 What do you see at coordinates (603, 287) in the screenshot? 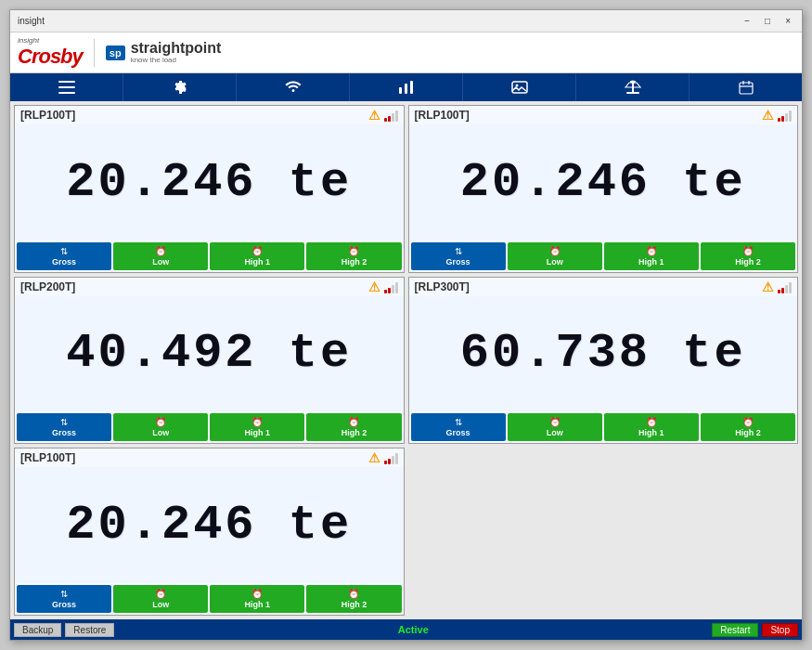
I see `card-header: [RLP300T] ⚠` at bounding box center [603, 287].